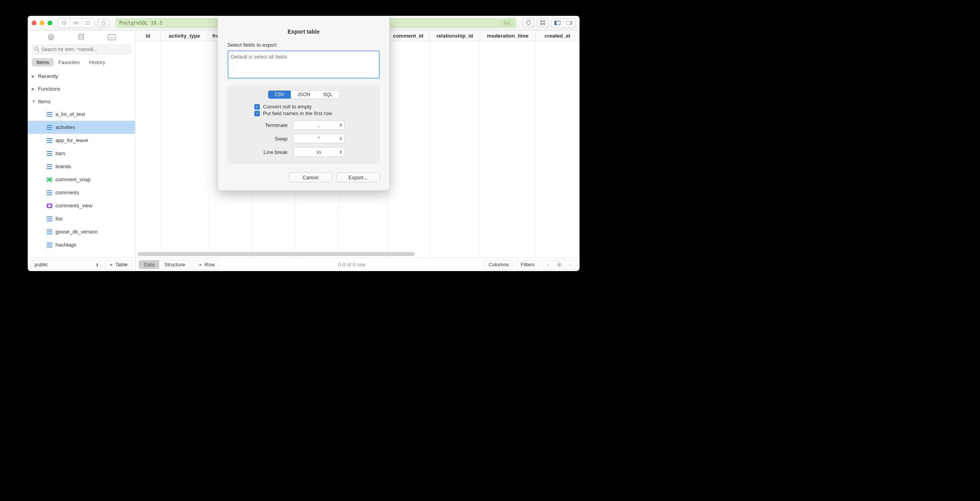 The image size is (980, 501). Describe the element at coordinates (82, 232) in the screenshot. I see `table-item: goose_db_version` at that location.